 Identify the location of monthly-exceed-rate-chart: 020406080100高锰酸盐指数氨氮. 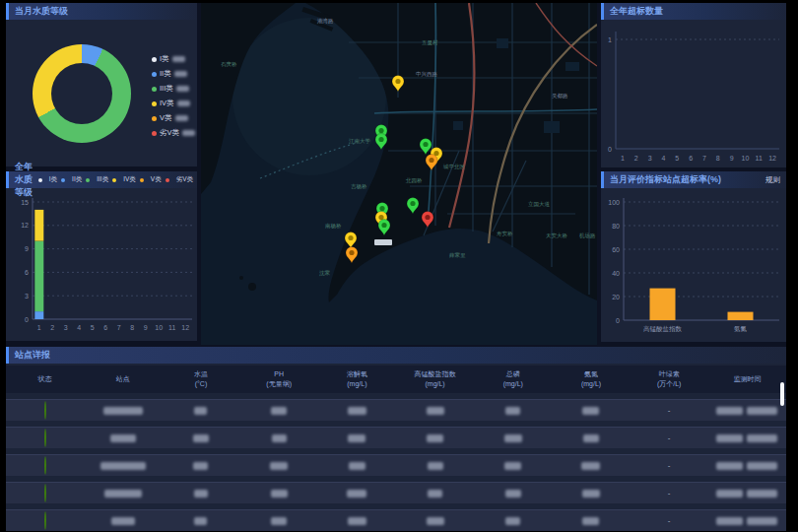
(694, 267).